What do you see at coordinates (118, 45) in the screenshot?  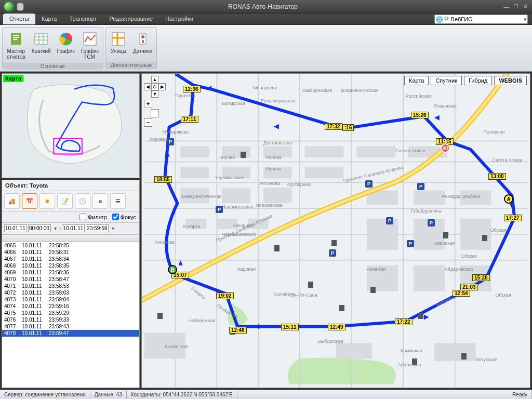 I see `ribbon-streets: Улицы` at bounding box center [118, 45].